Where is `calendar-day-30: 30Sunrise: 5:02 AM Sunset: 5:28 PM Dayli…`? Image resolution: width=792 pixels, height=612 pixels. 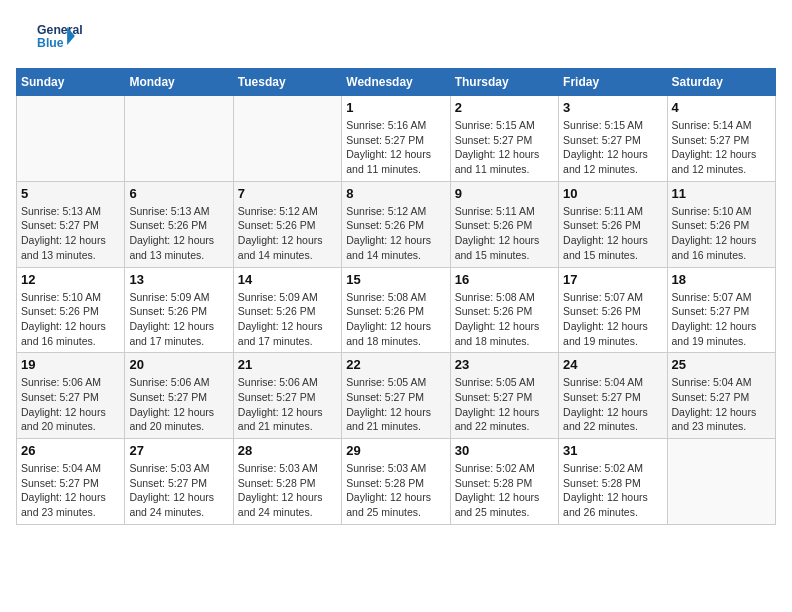 calendar-day-30: 30Sunrise: 5:02 AM Sunset: 5:28 PM Dayli… is located at coordinates (504, 482).